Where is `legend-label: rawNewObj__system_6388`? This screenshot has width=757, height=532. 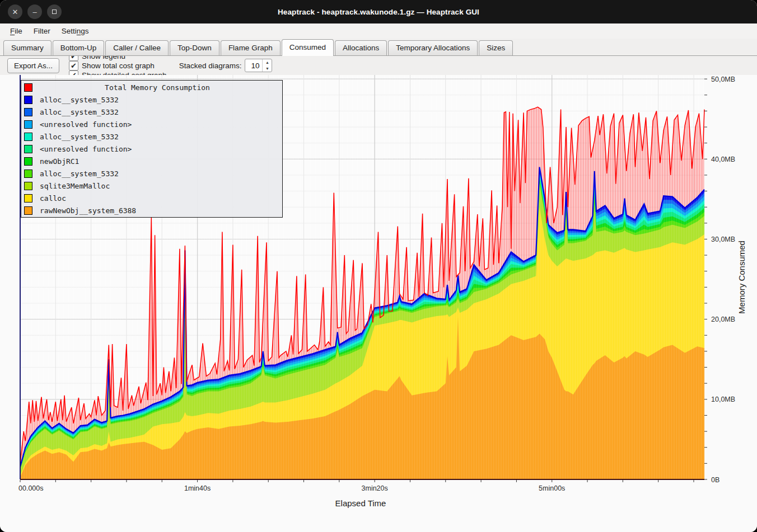 legend-label: rawNewObj__system_6388 is located at coordinates (88, 210).